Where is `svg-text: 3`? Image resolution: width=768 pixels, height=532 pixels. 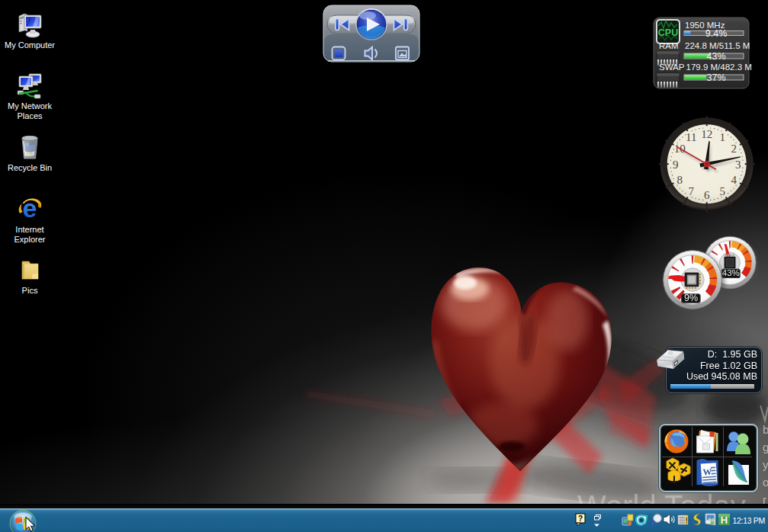 svg-text: 3 is located at coordinates (738, 165).